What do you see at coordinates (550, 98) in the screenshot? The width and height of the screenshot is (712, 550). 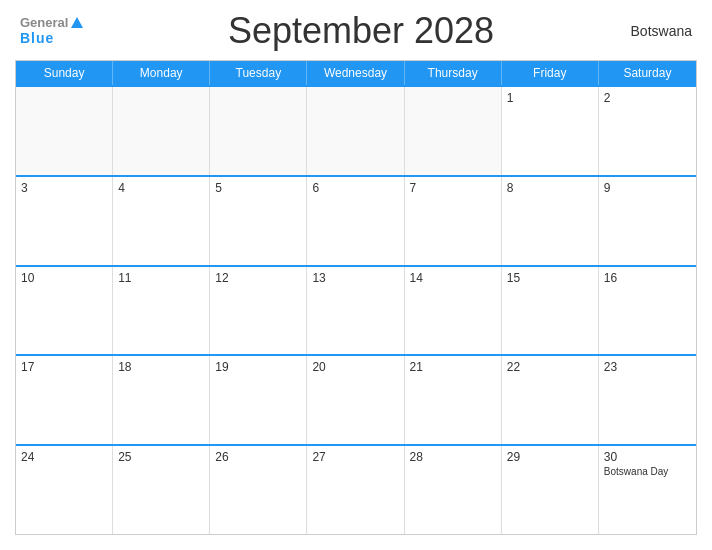 I see `date-1: 1` at bounding box center [550, 98].